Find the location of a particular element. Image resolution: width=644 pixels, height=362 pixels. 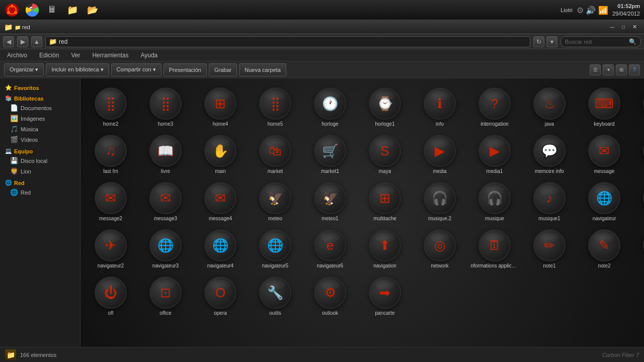

sidebar-item-vídeos: 🎬Vídeos is located at coordinates (40, 140).